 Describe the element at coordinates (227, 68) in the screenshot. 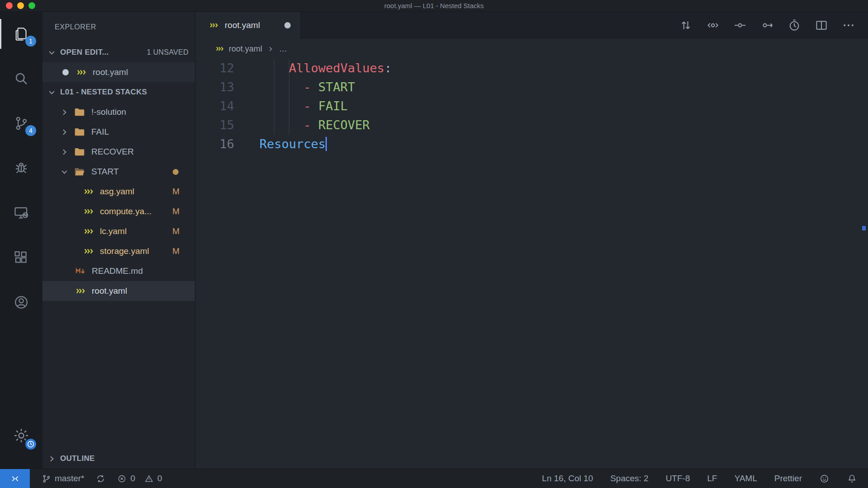

I see `line-number: 12` at that location.